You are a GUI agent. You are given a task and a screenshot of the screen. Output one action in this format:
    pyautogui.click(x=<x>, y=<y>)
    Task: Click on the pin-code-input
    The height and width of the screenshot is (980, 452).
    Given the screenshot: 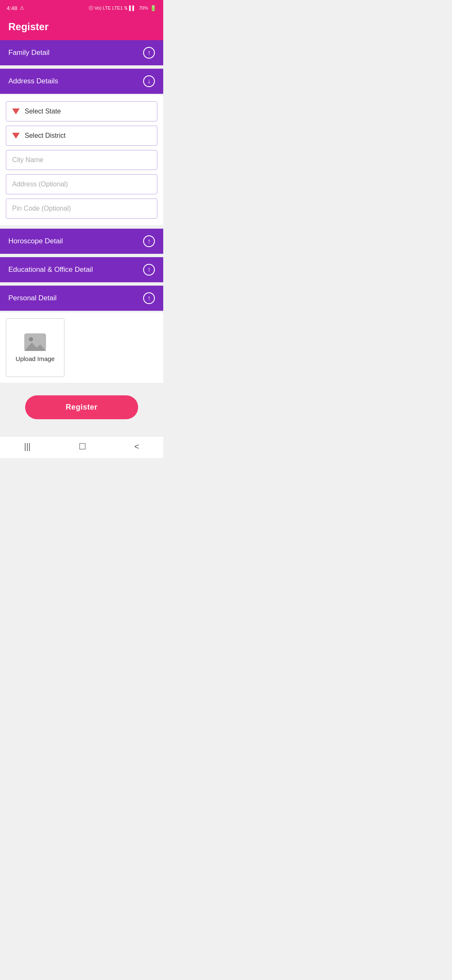 What is the action you would take?
    pyautogui.click(x=82, y=209)
    